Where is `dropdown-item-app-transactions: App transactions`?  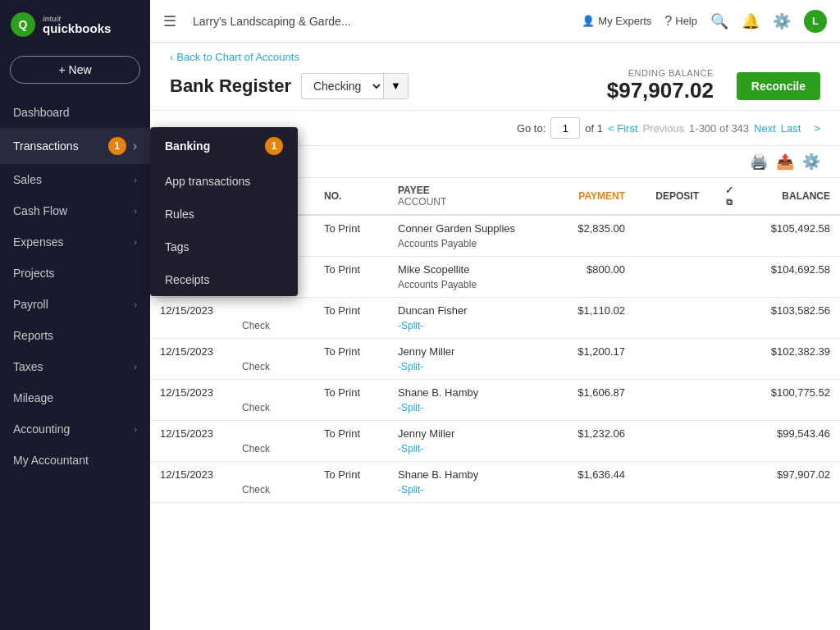 dropdown-item-app-transactions: App transactions is located at coordinates (224, 181).